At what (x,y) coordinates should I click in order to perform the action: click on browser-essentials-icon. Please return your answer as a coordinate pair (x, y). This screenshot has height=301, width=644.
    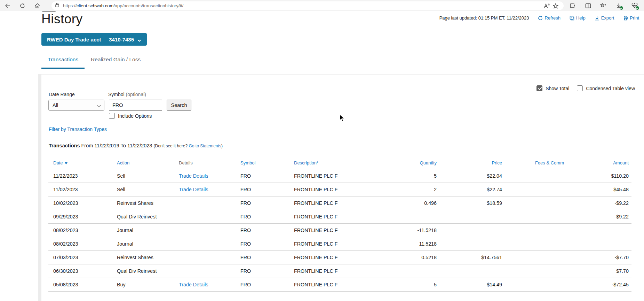
    Looking at the image, I should click on (635, 6).